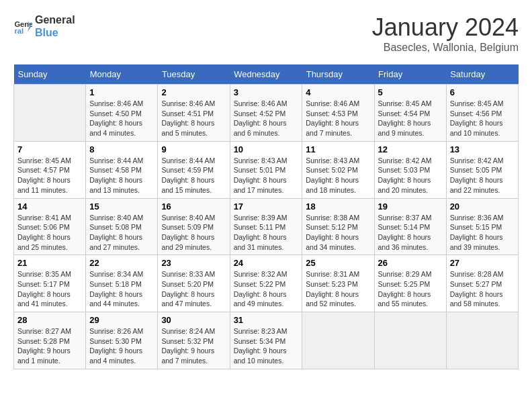 This screenshot has height=411, width=532. What do you see at coordinates (261, 331) in the screenshot?
I see `sunrise-label: Sunrise: 8:23 AM` at bounding box center [261, 331].